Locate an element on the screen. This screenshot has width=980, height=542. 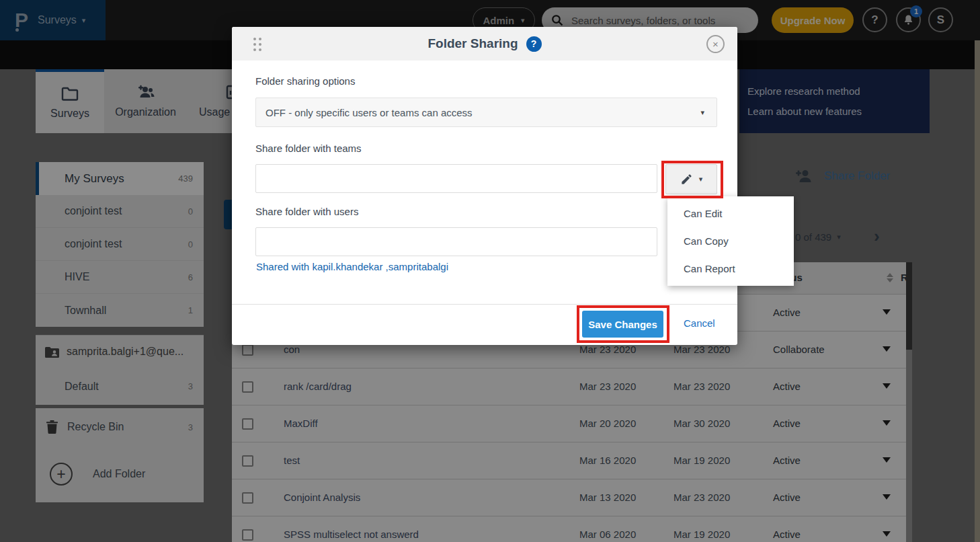
menu-item-can-copy: Can Copy is located at coordinates (731, 241).